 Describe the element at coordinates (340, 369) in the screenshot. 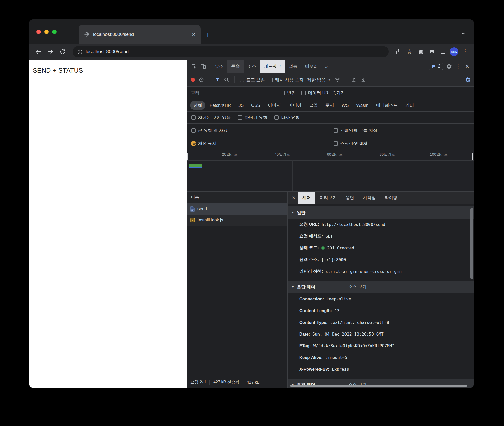

I see `header-value: Express` at that location.